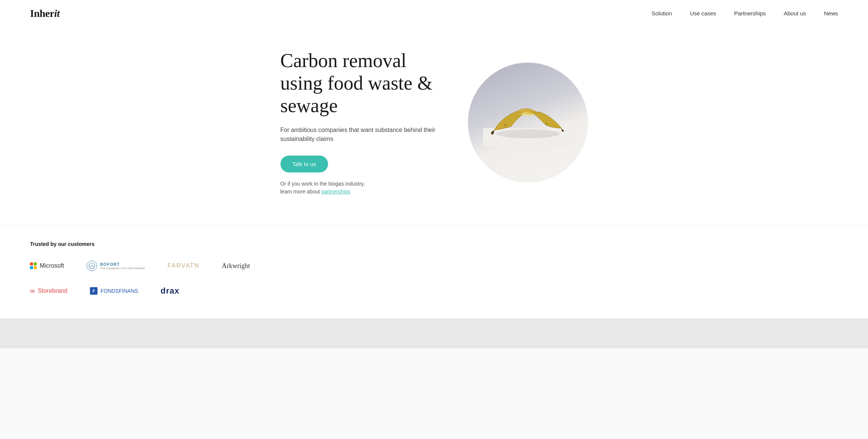 This screenshot has width=868, height=439. What do you see at coordinates (45, 13) in the screenshot?
I see `site-logo: Inherit` at bounding box center [45, 13].